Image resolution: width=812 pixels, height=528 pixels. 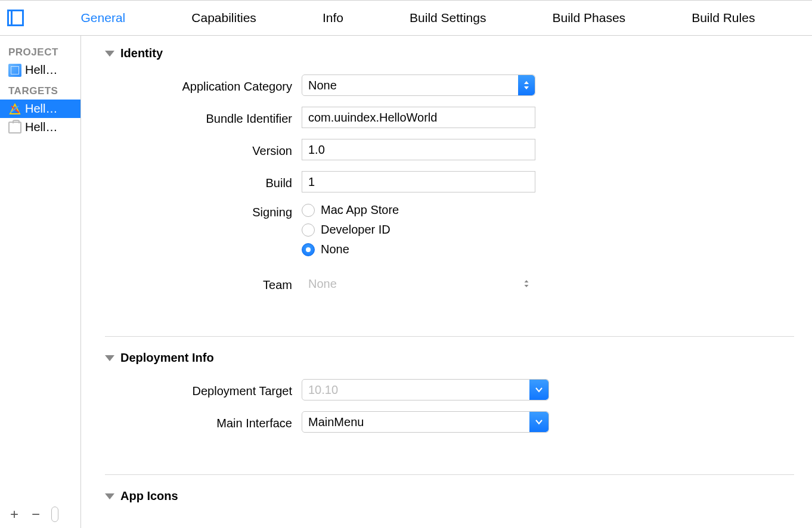 I want to click on section-app-icons: App Icons, so click(x=450, y=496).